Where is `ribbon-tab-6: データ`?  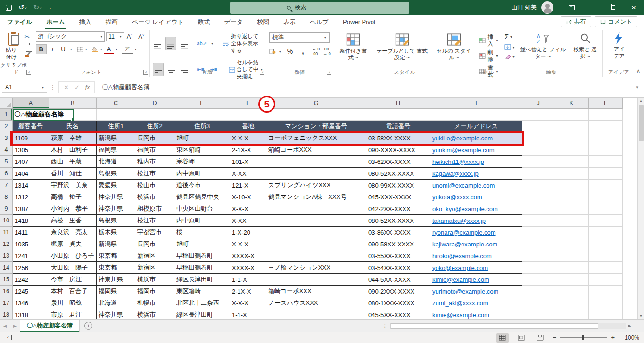
ribbon-tab-6: データ is located at coordinates (234, 22).